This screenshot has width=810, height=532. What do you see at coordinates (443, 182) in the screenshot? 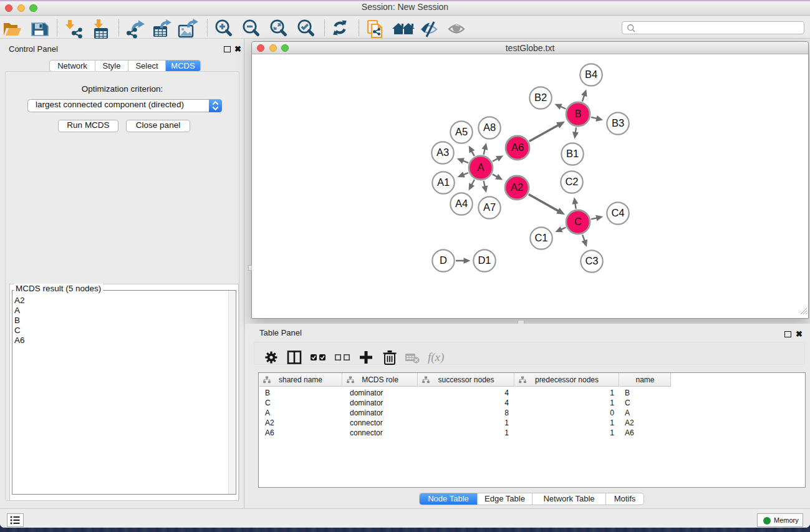
I see `svg-text: A1` at bounding box center [443, 182].